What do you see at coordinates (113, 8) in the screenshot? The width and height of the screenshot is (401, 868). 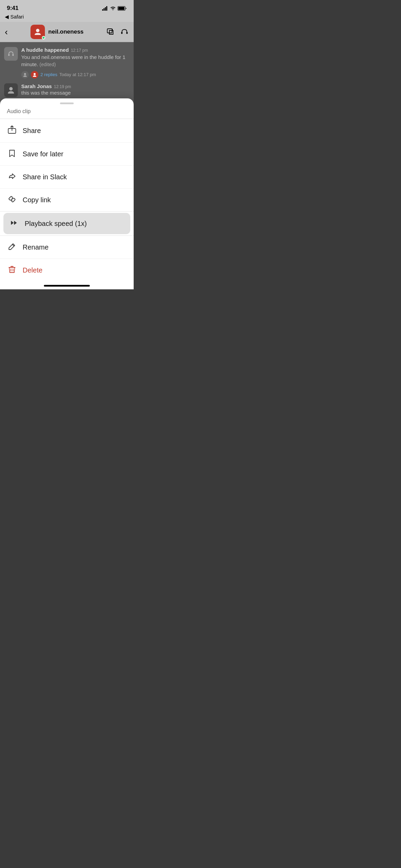 I see `wifi-icon` at bounding box center [113, 8].